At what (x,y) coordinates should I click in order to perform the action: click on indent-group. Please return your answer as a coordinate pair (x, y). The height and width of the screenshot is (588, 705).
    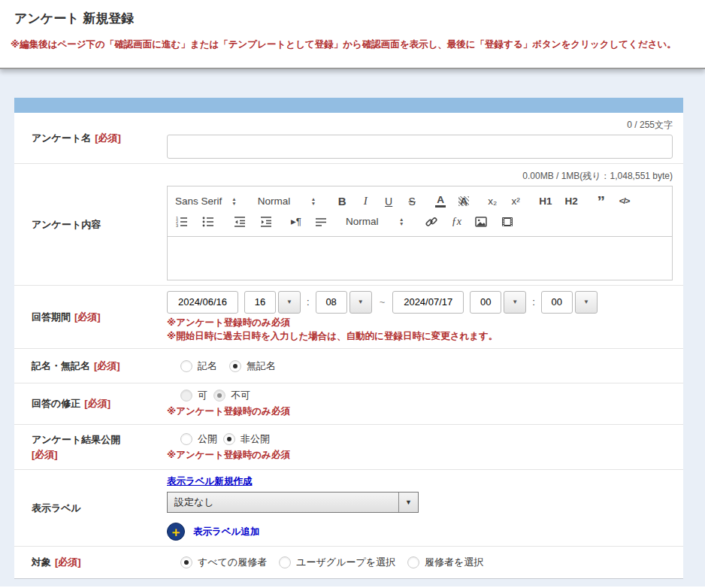
    Looking at the image, I should click on (253, 222).